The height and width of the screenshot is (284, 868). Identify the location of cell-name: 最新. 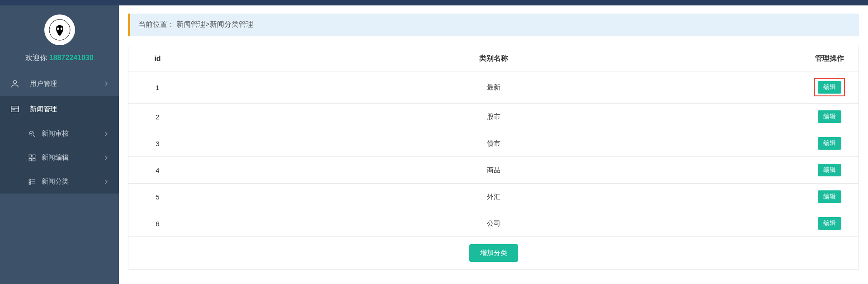
(494, 88).